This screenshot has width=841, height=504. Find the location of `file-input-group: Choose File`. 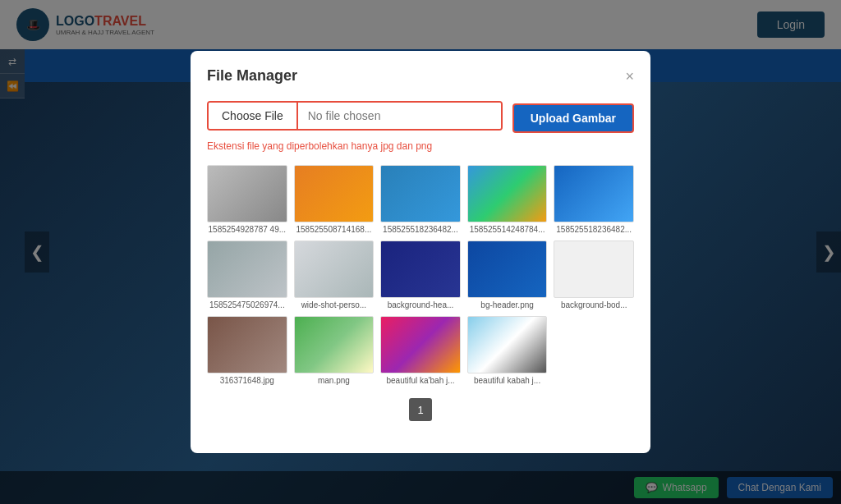

file-input-group: Choose File is located at coordinates (355, 116).